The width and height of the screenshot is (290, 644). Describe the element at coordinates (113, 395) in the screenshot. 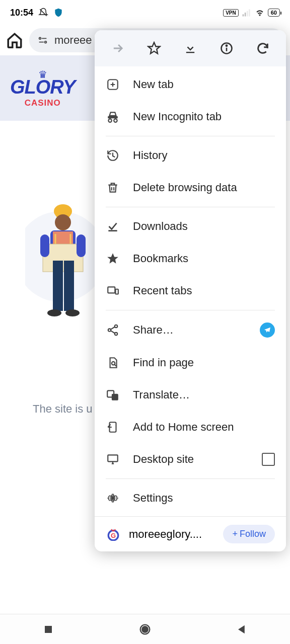

I see `translate-icon` at that location.